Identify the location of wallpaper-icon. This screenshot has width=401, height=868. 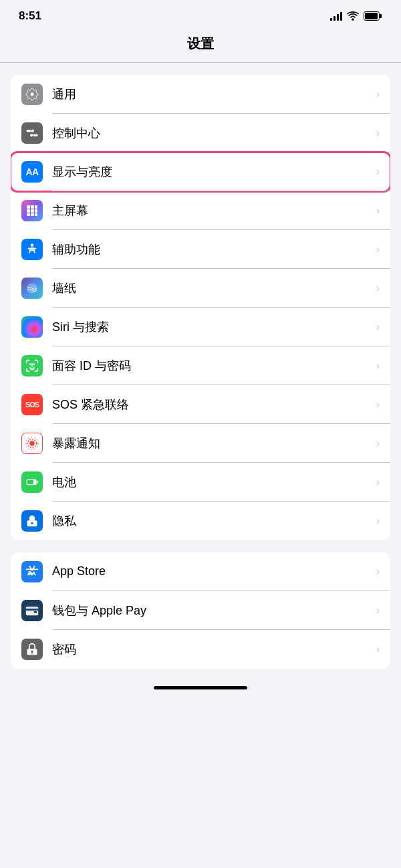
(32, 288).